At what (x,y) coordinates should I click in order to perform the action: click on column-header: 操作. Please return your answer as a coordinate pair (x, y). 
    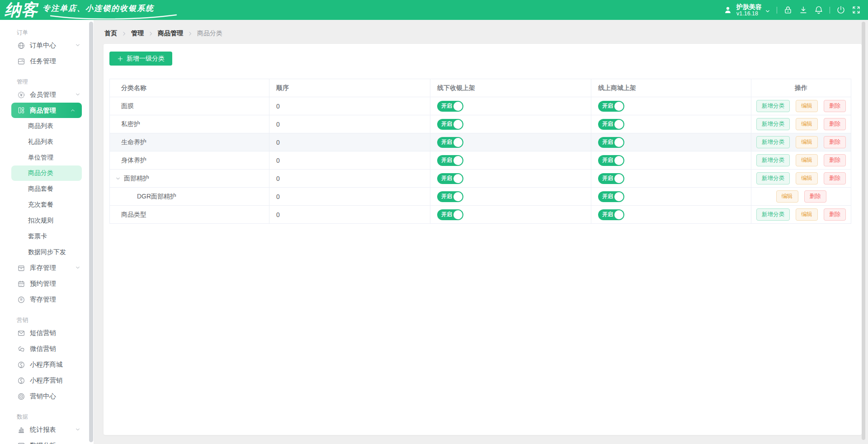
    Looking at the image, I should click on (801, 88).